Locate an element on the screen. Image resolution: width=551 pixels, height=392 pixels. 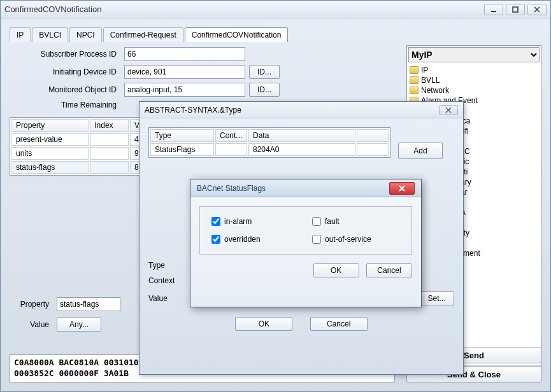
col-index: Index is located at coordinates (110, 125).